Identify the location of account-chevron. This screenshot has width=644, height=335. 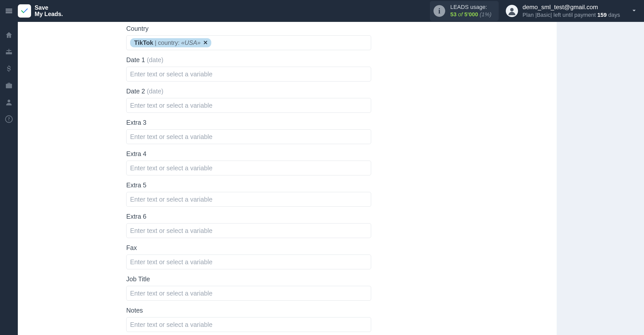
(629, 11).